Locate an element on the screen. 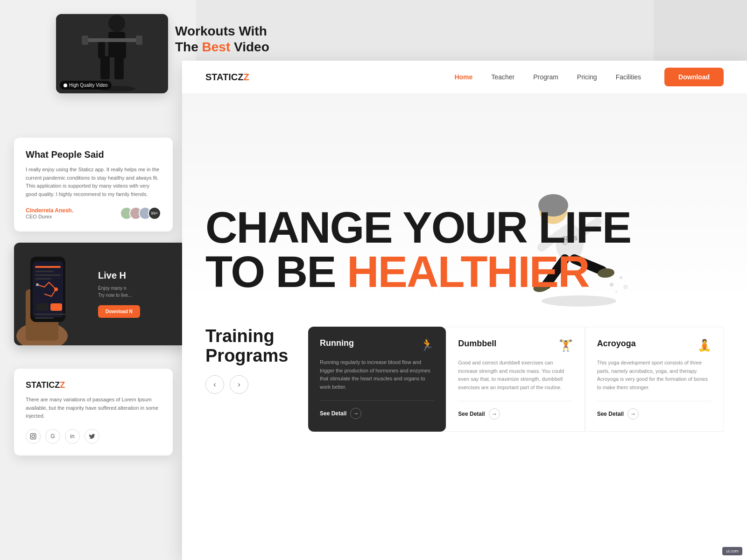  program-card-dumbbell-header: Dumbbell 🏋️ is located at coordinates (515, 345).